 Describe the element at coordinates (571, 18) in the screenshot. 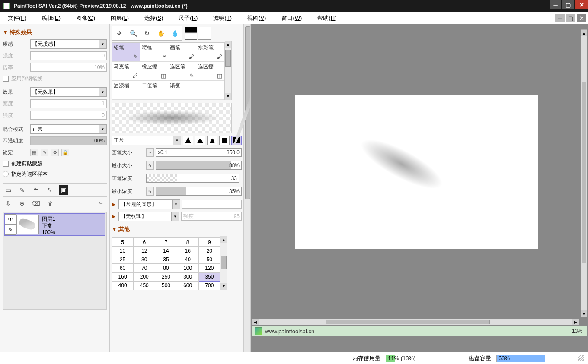

I see `mdi-maximize-button: ▢` at that location.